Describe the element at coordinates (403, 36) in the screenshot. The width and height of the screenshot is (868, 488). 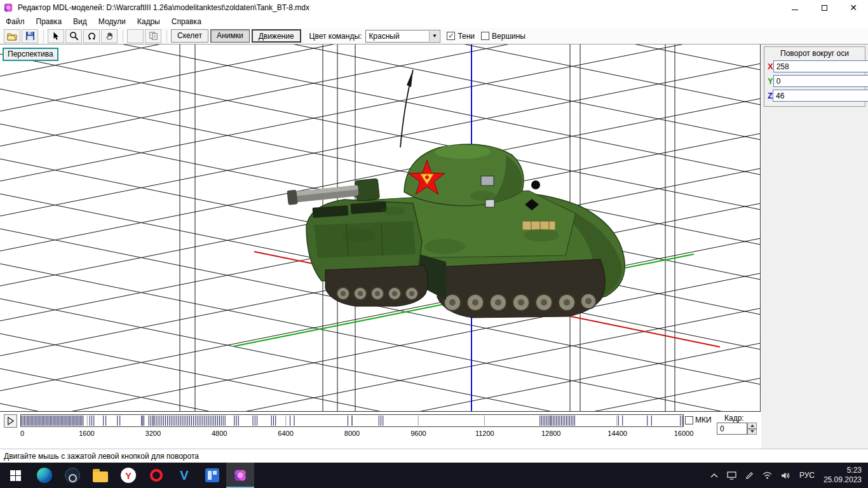
I see `team-color-select: Красный ▼` at that location.